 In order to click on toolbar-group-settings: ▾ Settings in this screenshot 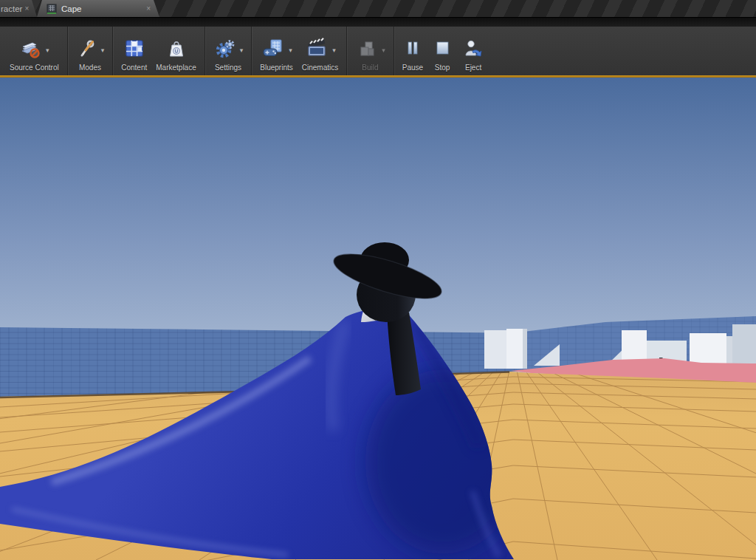, I will do `click(229, 51)`.